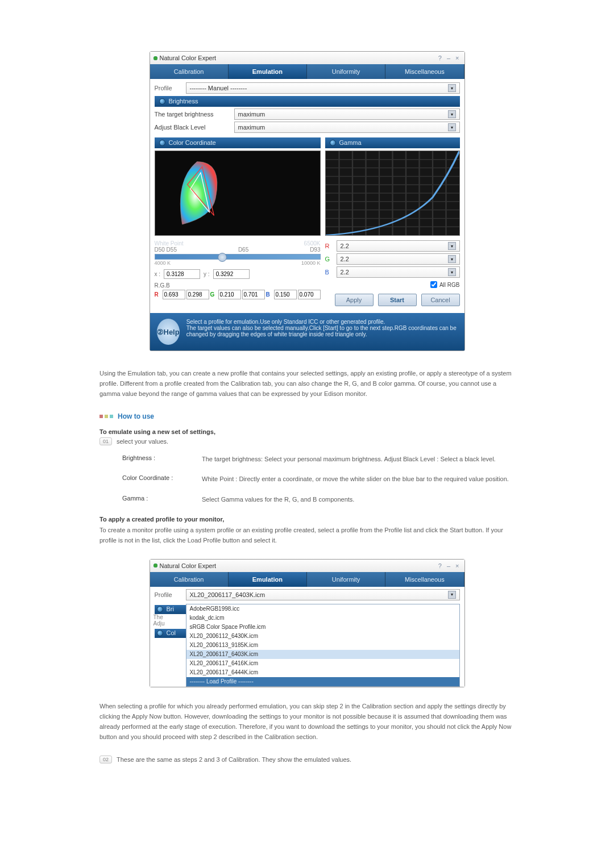  Describe the element at coordinates (158, 274) in the screenshot. I see `x-label: x :` at that location.